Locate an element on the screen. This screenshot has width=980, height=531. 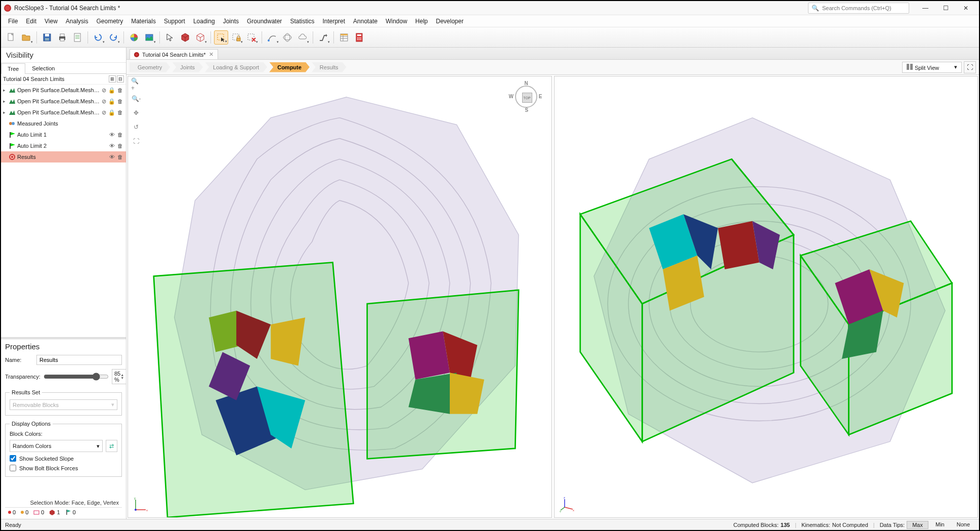
tree-row-3: Measured Joints is located at coordinates (64, 124).